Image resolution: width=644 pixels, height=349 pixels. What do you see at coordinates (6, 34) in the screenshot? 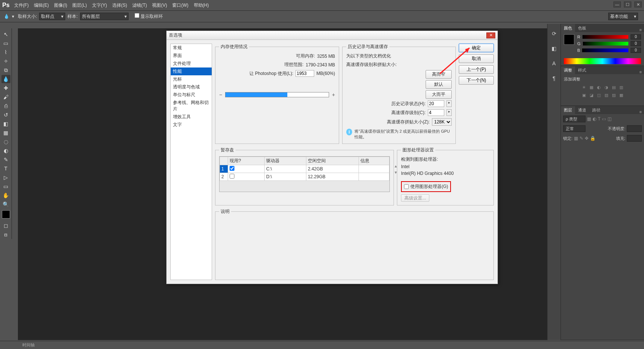
I see `move-tool: ↖` at bounding box center [6, 34].